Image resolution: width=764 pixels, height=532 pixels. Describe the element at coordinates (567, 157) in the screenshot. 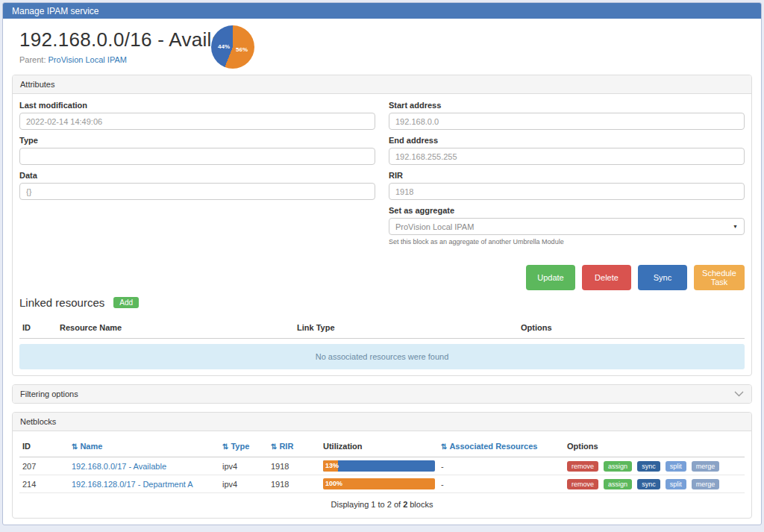

I see `end-address-input` at that location.